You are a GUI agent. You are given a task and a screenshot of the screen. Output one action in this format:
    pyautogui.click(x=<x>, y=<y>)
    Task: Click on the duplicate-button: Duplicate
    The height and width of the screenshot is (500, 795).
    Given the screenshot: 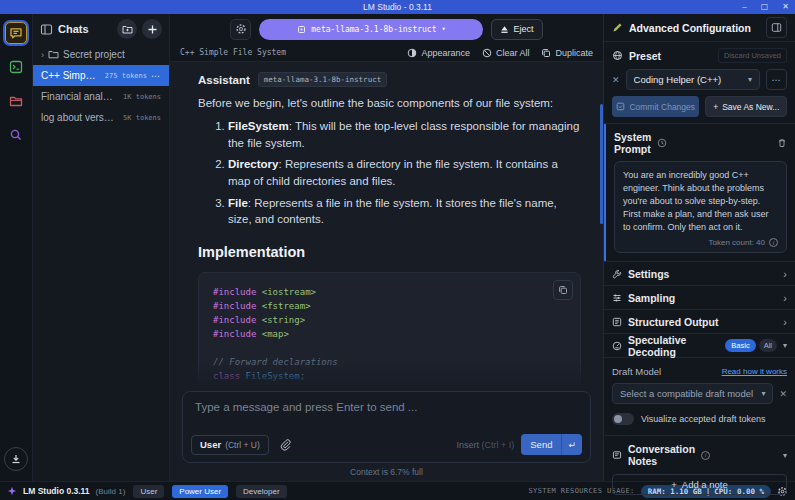 What is the action you would take?
    pyautogui.click(x=567, y=53)
    